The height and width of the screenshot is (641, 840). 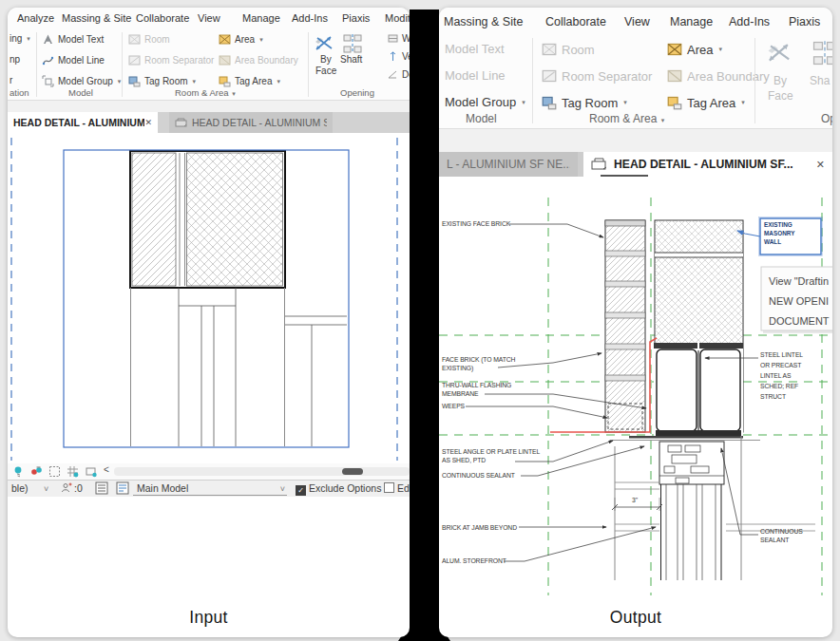 What do you see at coordinates (210, 488) in the screenshot?
I see `active-workset-select: Main Model ˅` at bounding box center [210, 488].